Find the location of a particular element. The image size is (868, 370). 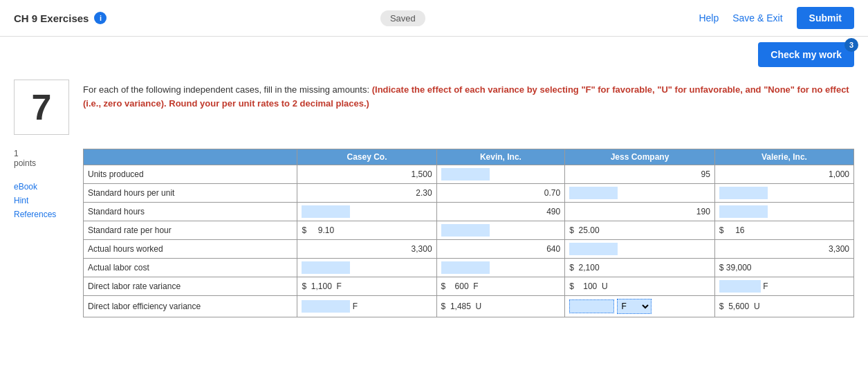

jess-dlev-select: F U None is located at coordinates (634, 306).